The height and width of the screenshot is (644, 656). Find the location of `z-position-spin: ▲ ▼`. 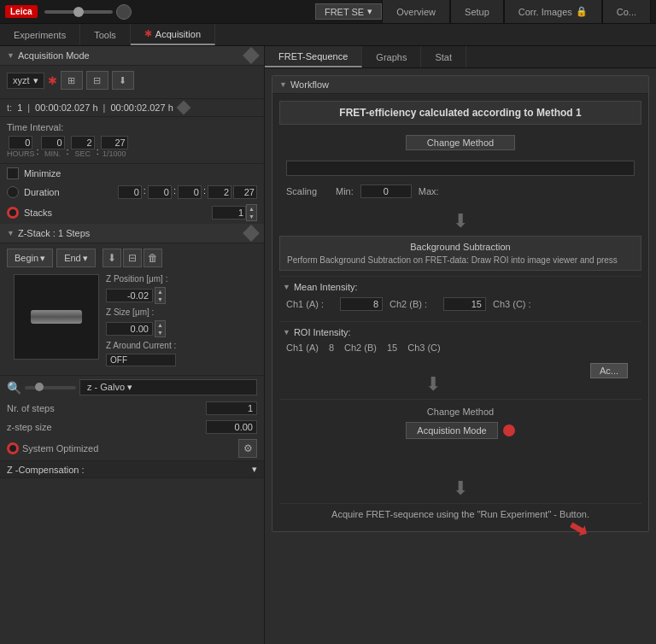

z-position-spin: ▲ ▼ is located at coordinates (161, 296).